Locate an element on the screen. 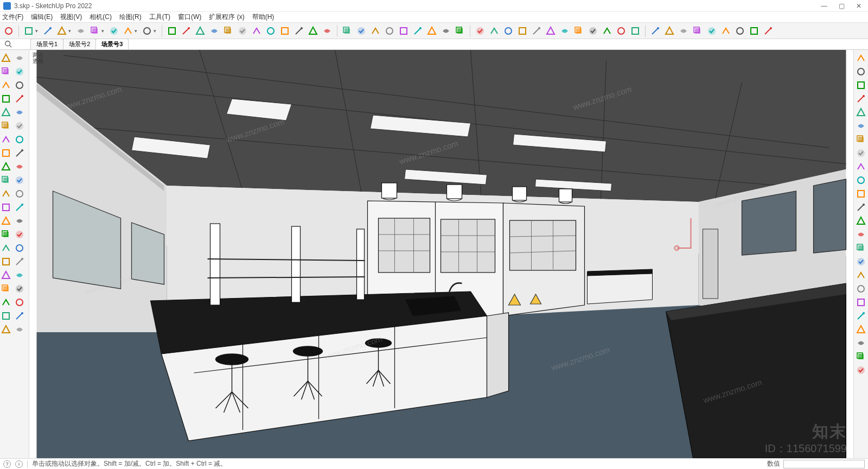  axes2-icon is located at coordinates (6, 207).